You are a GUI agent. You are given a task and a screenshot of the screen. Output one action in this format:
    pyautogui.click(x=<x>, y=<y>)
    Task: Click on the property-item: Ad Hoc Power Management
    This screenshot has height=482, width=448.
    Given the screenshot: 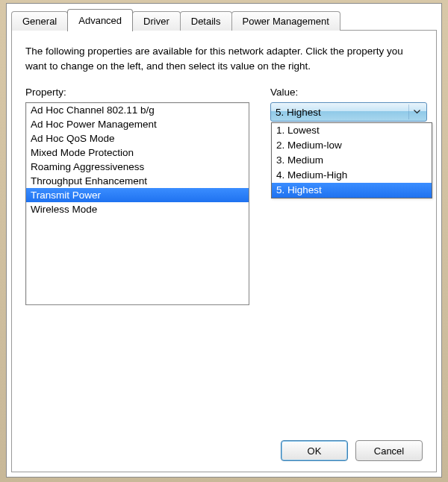 What is the action you would take?
    pyautogui.click(x=137, y=124)
    